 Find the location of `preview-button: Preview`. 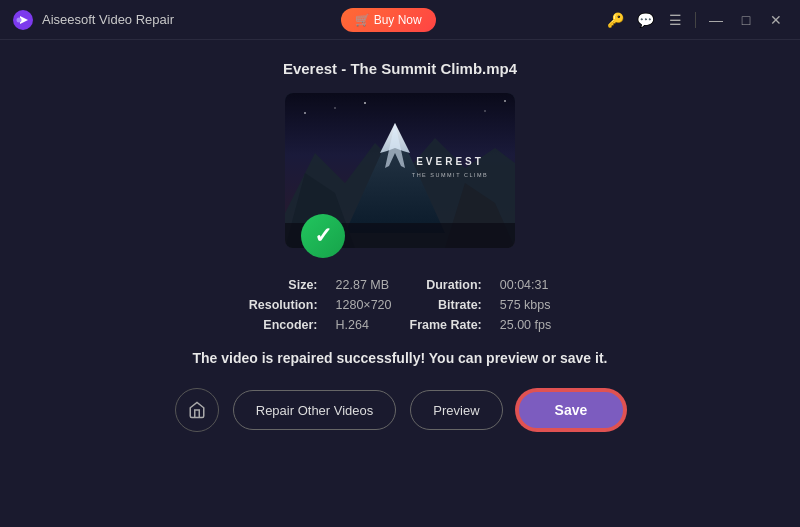

preview-button: Preview is located at coordinates (456, 410).